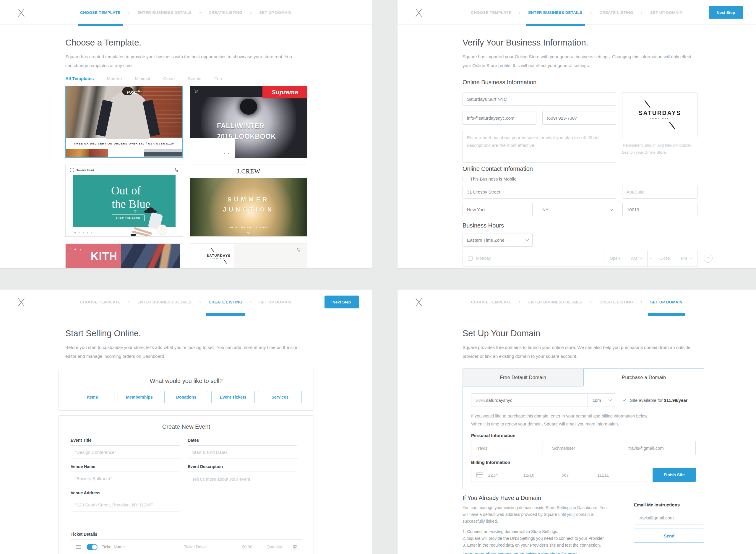  I want to click on state-select: NY, so click(578, 209).